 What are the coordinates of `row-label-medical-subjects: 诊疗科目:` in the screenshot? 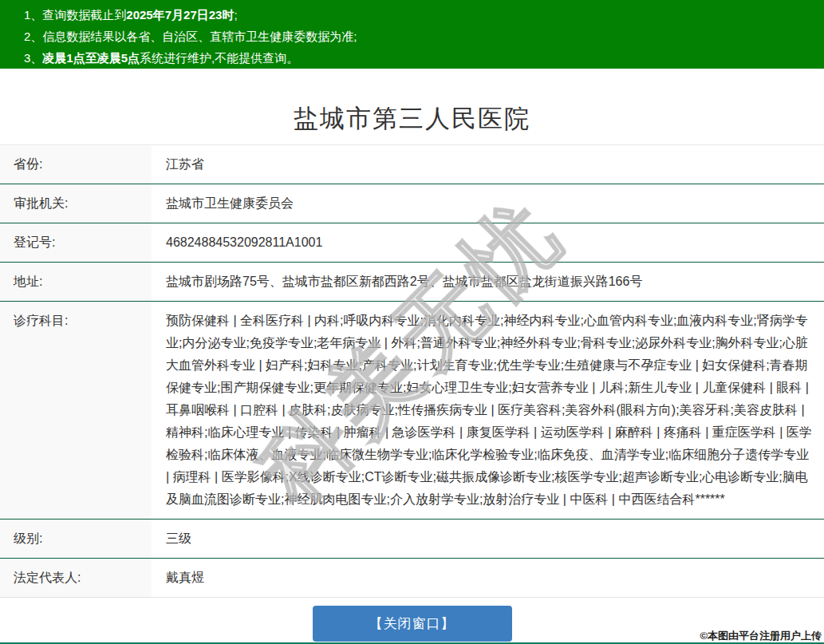 It's located at (76, 410).